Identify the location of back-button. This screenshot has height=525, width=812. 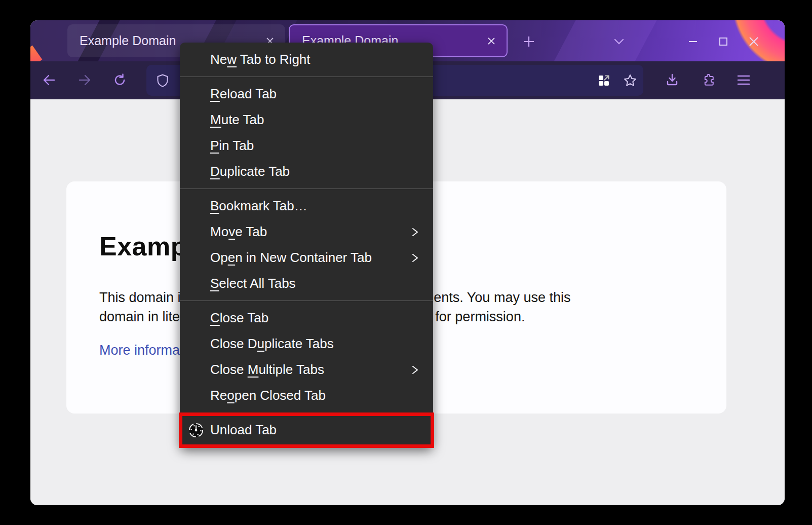
(49, 80).